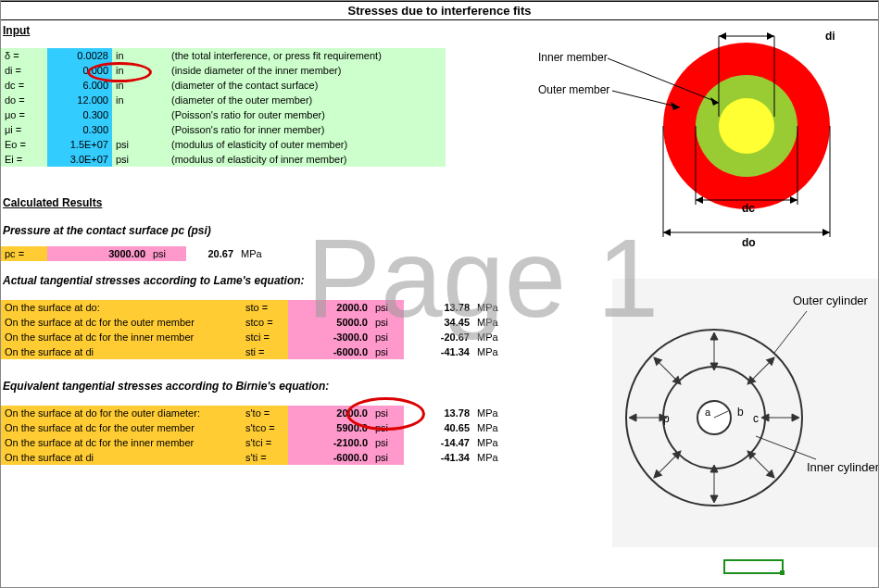  I want to click on input-val: 6.000, so click(80, 85).